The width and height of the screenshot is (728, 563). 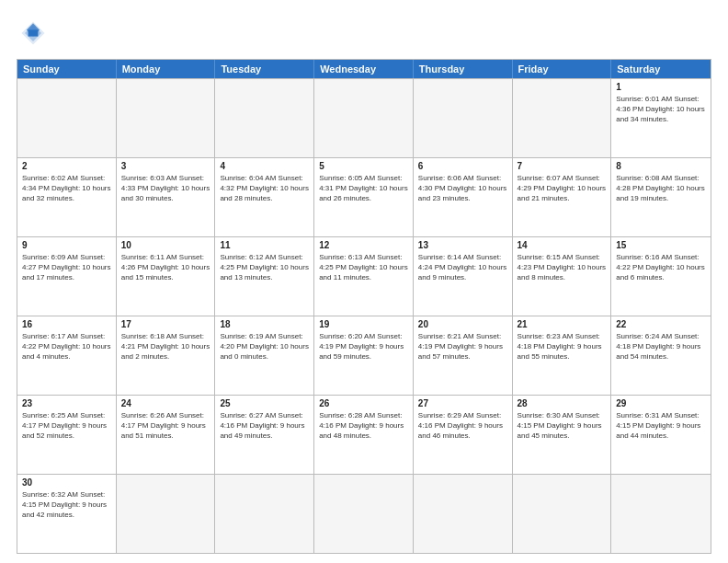 I want to click on calendar-row-2: 9Sunrise: 6:09 AM Sunset: 4:27 PM Daylig…, so click(x=364, y=276).